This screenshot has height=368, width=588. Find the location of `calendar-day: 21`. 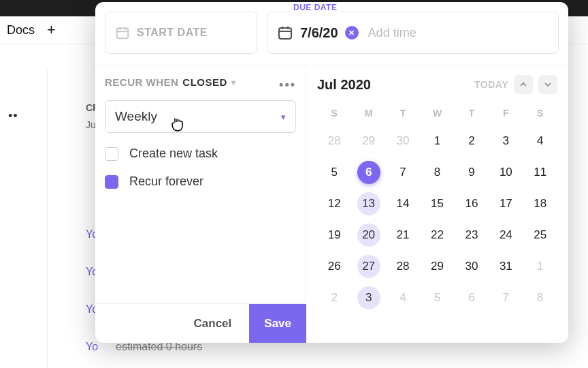

calendar-day: 21 is located at coordinates (403, 235).